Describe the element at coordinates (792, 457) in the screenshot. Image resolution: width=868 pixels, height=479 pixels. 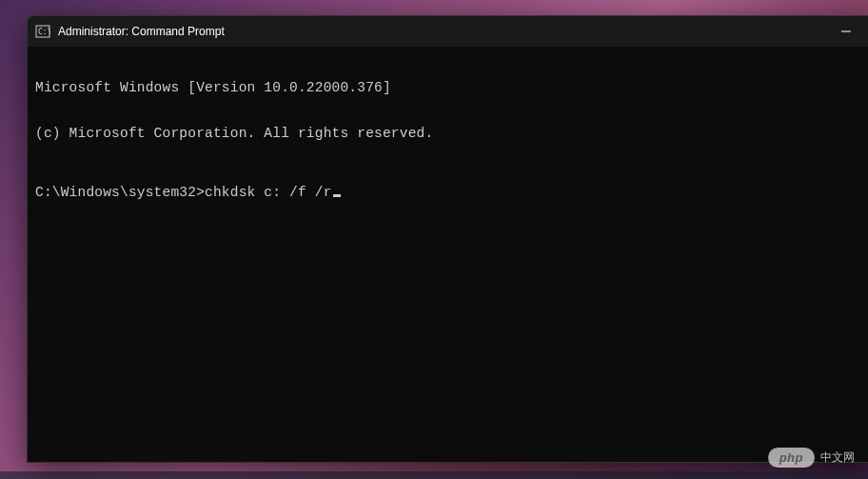
I see `watermark-badge: php` at that location.